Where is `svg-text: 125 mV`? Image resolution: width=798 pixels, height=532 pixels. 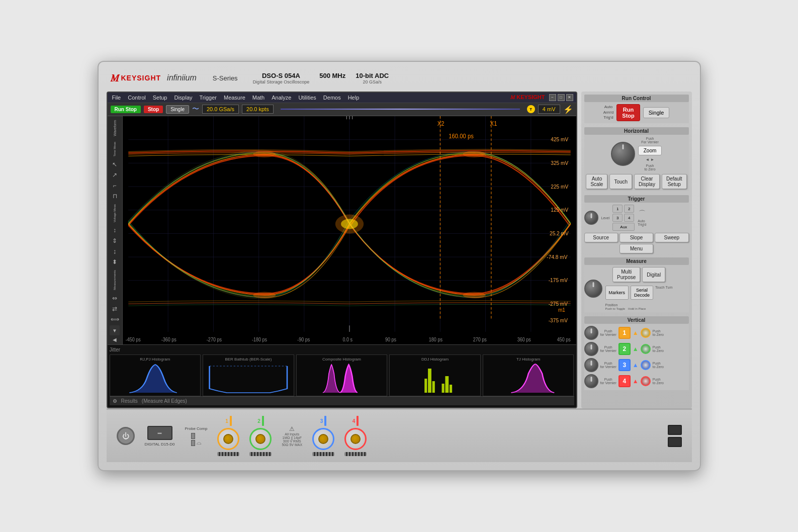 svg-text: 125 mV is located at coordinates (560, 210).